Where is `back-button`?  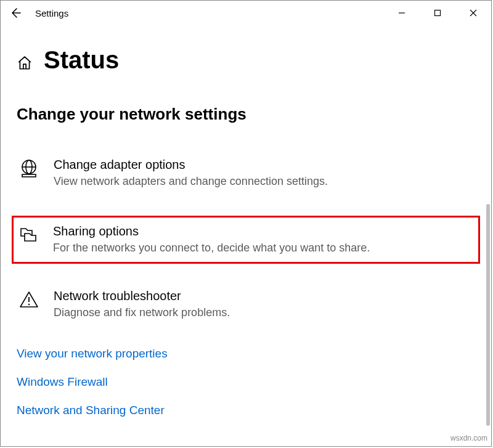 back-button is located at coordinates (15, 13).